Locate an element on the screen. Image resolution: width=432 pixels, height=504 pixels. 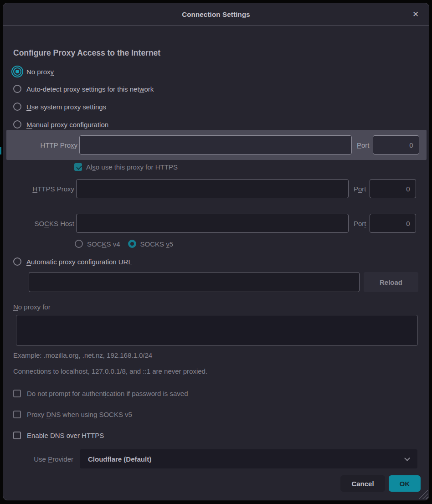
close-icon: ✕ is located at coordinates (416, 15).